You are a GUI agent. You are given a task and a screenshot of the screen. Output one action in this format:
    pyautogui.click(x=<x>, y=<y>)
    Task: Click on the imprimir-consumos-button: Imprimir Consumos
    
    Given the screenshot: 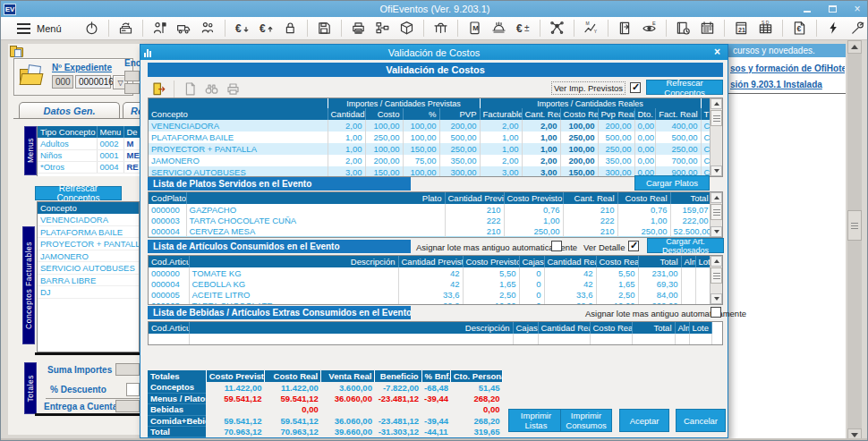 What is the action you would take?
    pyautogui.click(x=586, y=420)
    